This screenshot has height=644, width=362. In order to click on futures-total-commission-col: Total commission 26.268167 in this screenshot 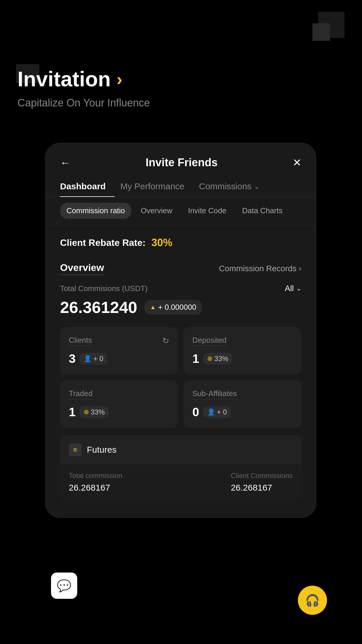, I will do `click(96, 482)`.